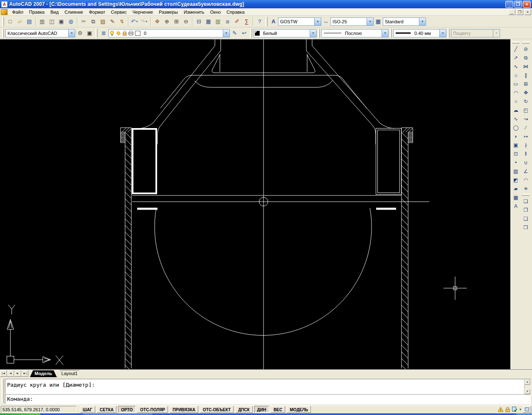 The height and width of the screenshot is (415, 532). What do you see at coordinates (106, 409) in the screenshot?
I see `grid-toggle: СЕТКА` at bounding box center [106, 409].